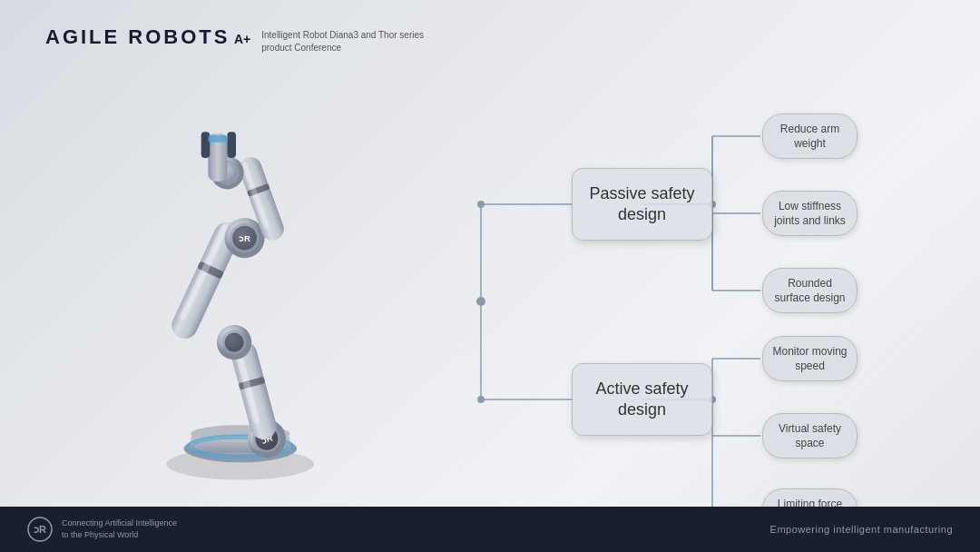 The height and width of the screenshot is (552, 980). What do you see at coordinates (120, 528) in the screenshot?
I see `footer-tagline: Connecting Artificial Intelligence to th…` at bounding box center [120, 528].